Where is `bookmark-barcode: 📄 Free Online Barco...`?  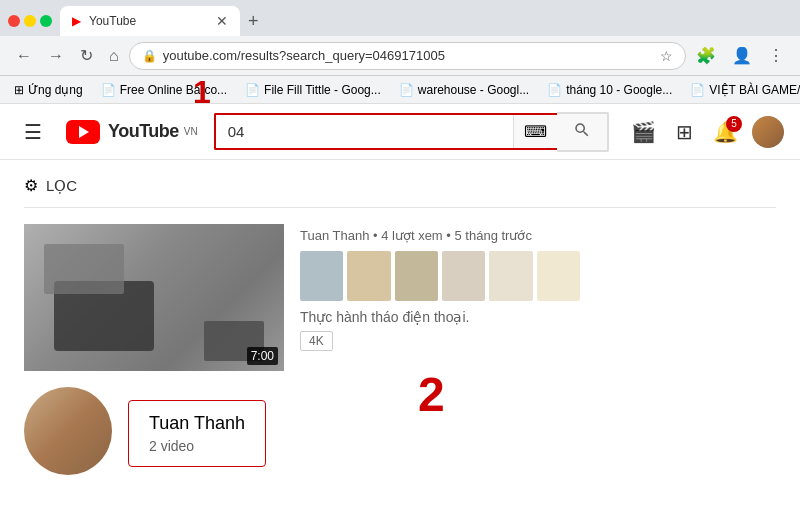 bookmark-barcode: 📄 Free Online Barco... is located at coordinates (164, 90).